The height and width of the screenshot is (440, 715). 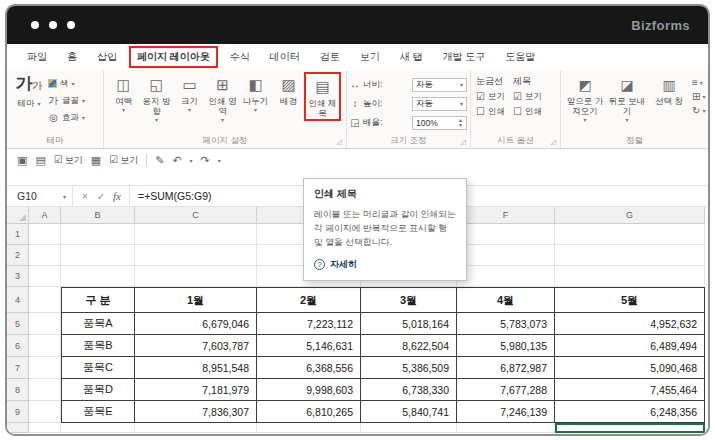 What do you see at coordinates (585, 98) in the screenshot?
I see `bring-forward-button: ◩ 앞으로 가져오기 ▾` at bounding box center [585, 98].